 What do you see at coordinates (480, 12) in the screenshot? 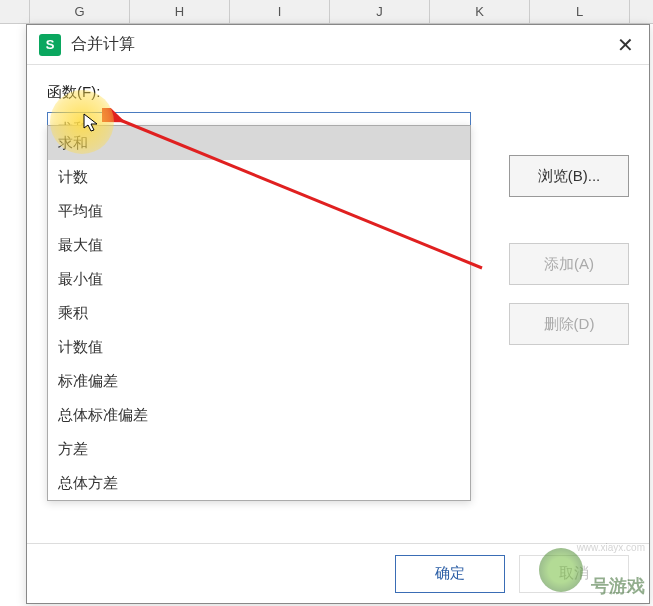
I see `col-header-k: K` at bounding box center [480, 12].